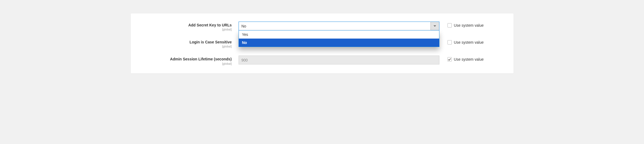  I want to click on select-value: No, so click(335, 26).